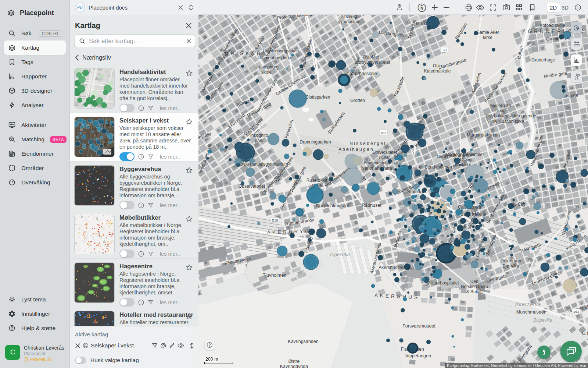  Describe the element at coordinates (437, 71) in the screenshot. I see `svg-text: Katedralskole` at that location.